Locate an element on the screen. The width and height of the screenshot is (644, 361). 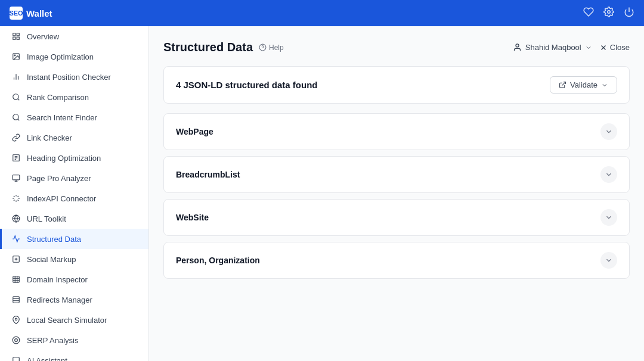
user-name: Shahid Maqbool is located at coordinates (553, 48).